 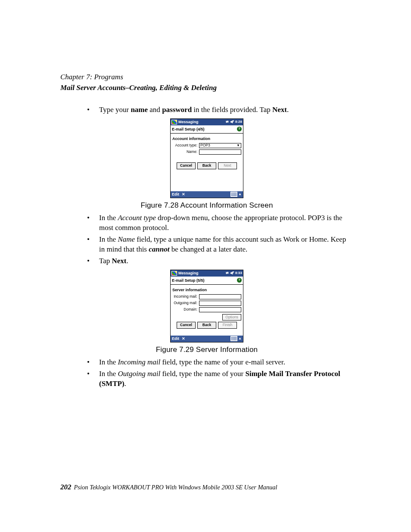 I want to click on device2-subhead: E-mail Setup (5/5) ?, so click(x=207, y=281).